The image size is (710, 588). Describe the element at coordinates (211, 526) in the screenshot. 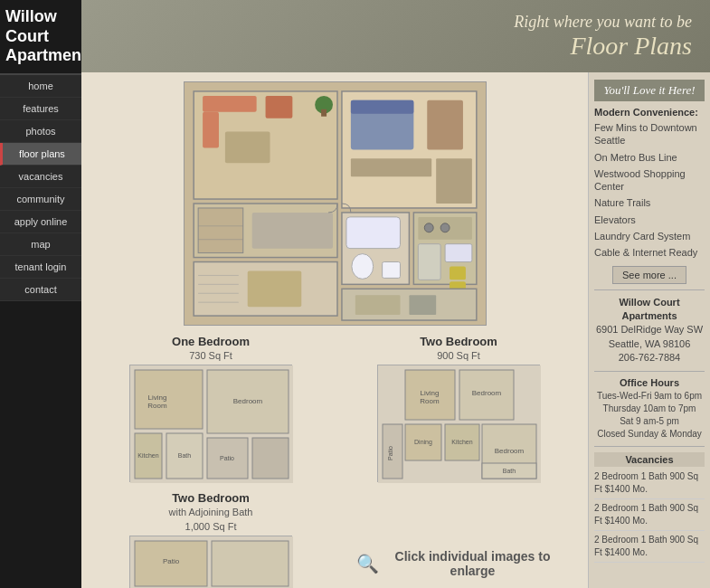

I see `two-bedroom-adjoining-sqft: 1,000 Sq Ft` at that location.